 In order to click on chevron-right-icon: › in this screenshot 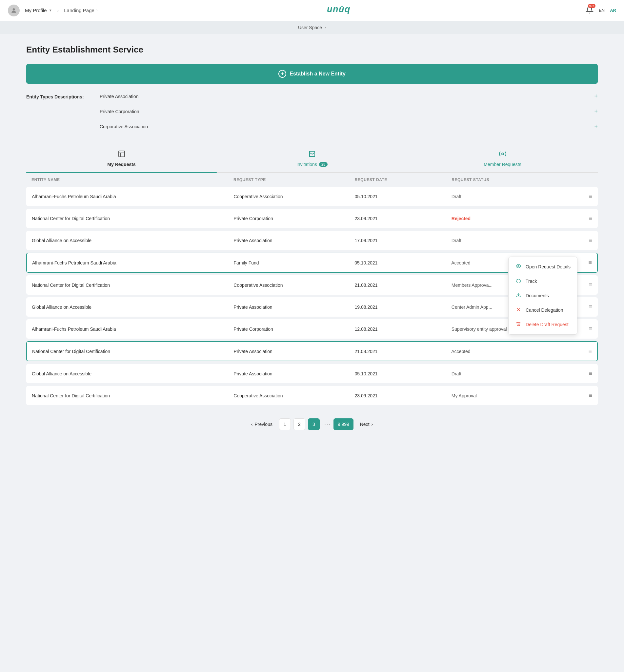, I will do `click(97, 10)`.